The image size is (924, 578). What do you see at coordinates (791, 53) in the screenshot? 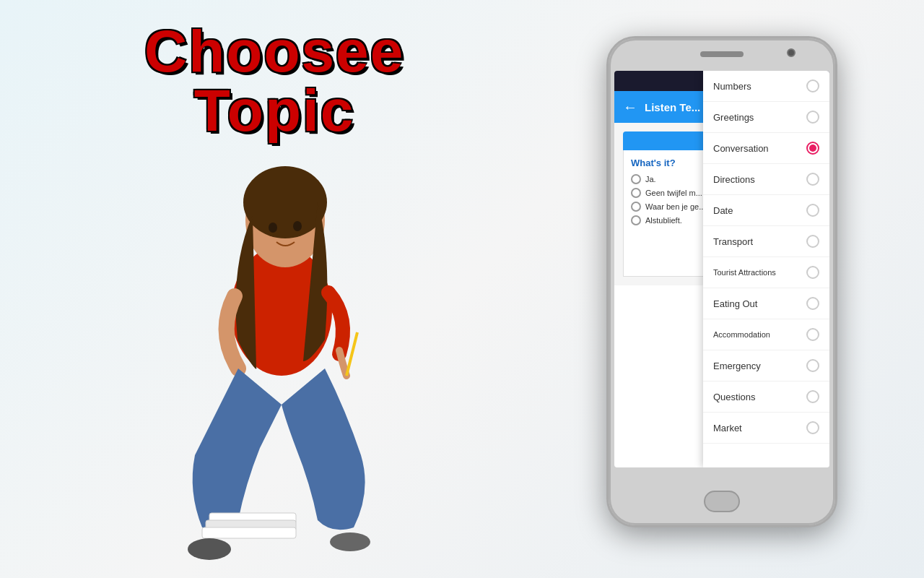
I see `phone-camera` at bounding box center [791, 53].